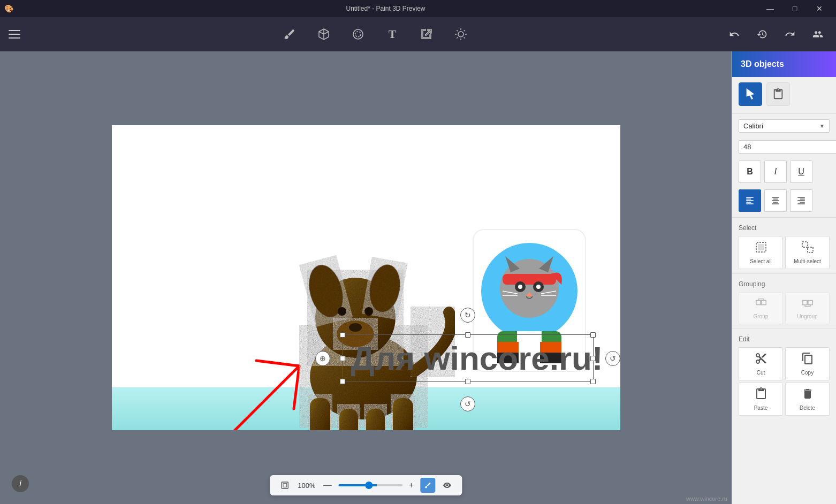  Describe the element at coordinates (328, 485) in the screenshot. I see `zoom-out-button: —` at that location.